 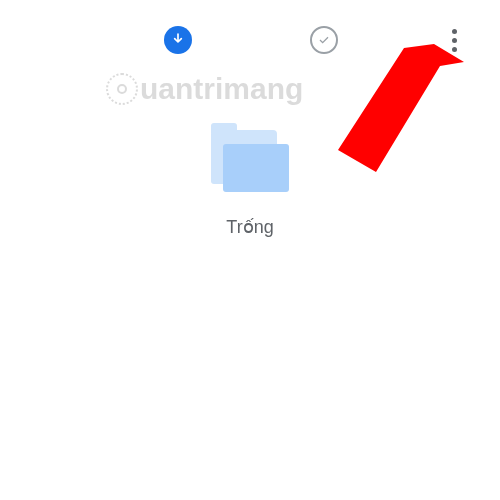 What do you see at coordinates (250, 227) in the screenshot?
I see `folder-label: Trống` at bounding box center [250, 227].